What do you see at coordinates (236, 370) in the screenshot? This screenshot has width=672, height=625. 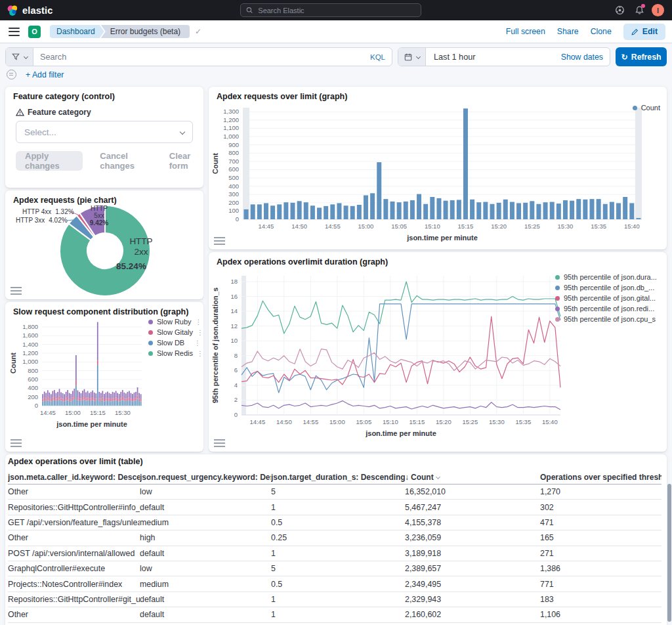 I see `svg-text: 6` at bounding box center [236, 370].